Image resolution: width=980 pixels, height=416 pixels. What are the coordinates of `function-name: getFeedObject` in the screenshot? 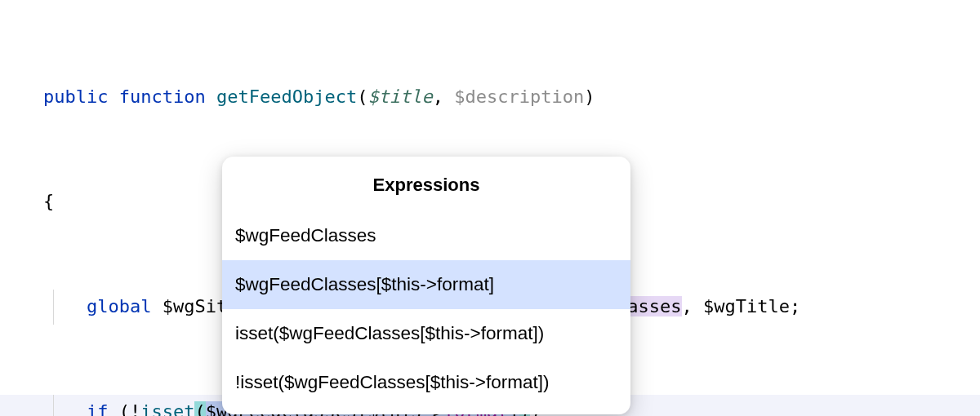 It's located at (287, 96).